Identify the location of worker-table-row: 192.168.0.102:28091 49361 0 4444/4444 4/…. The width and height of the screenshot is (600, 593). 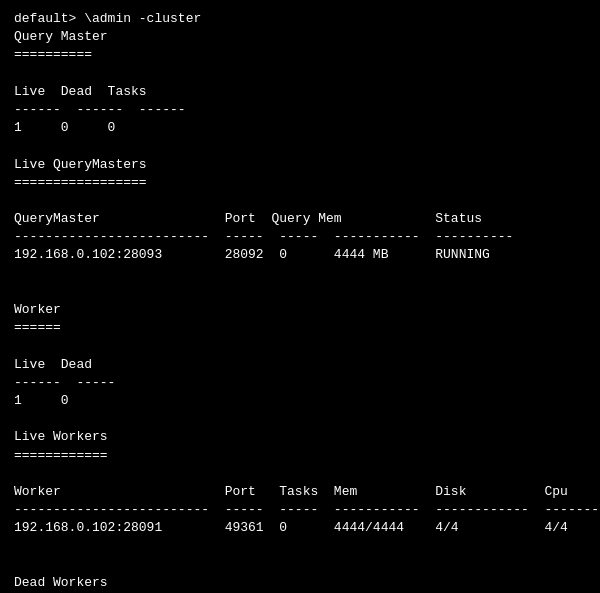
(300, 528).